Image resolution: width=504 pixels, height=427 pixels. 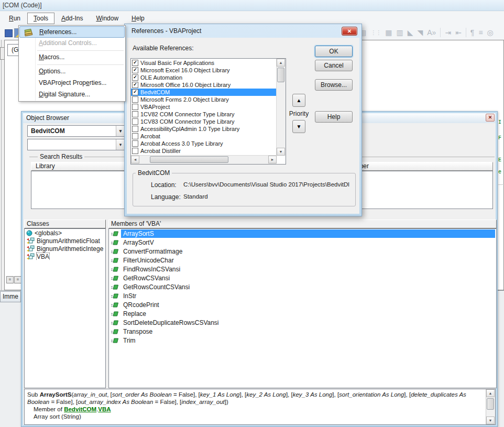 What do you see at coordinates (142, 395) in the screenshot?
I see `signature-segment: sort_order As Boolean` at bounding box center [142, 395].